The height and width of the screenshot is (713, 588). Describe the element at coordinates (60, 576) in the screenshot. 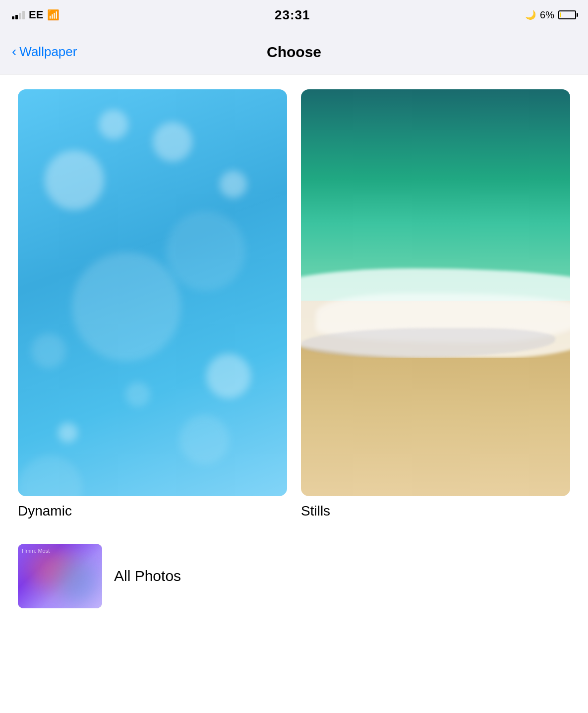

I see `all-photos-inner: Hmm: Most` at that location.